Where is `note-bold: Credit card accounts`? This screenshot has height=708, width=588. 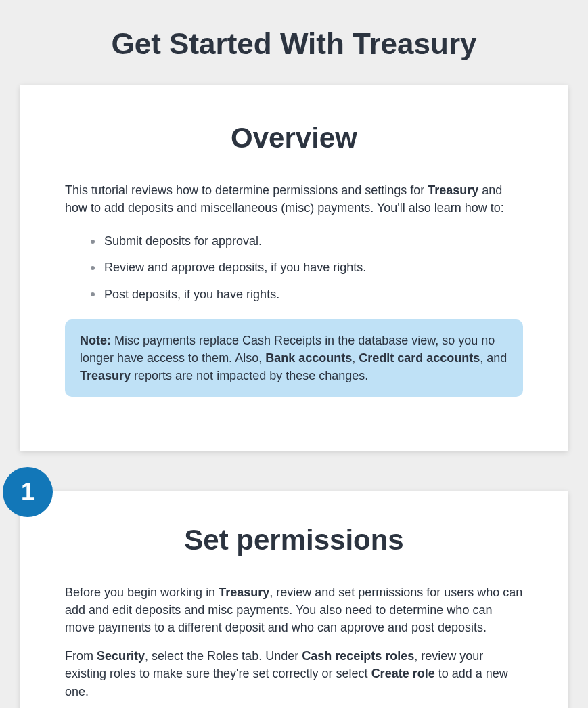 note-bold: Credit card accounts is located at coordinates (420, 358).